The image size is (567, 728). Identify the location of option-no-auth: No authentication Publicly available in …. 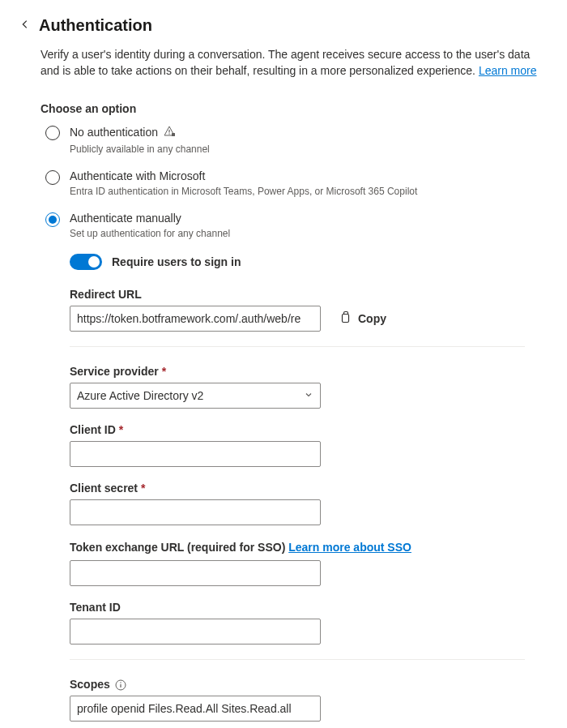
(296, 139).